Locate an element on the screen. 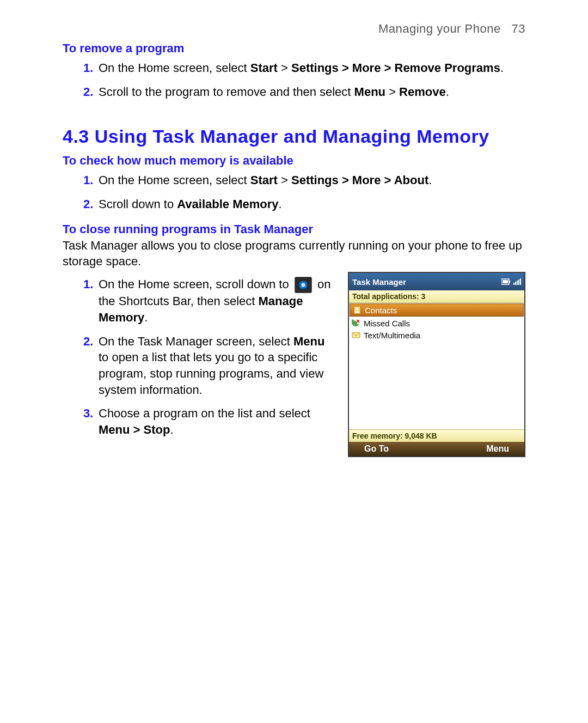 Image resolution: width=588 pixels, height=723 pixels. steps-remove-program: 1. On the Home screen, select Start > Se… is located at coordinates (294, 80).